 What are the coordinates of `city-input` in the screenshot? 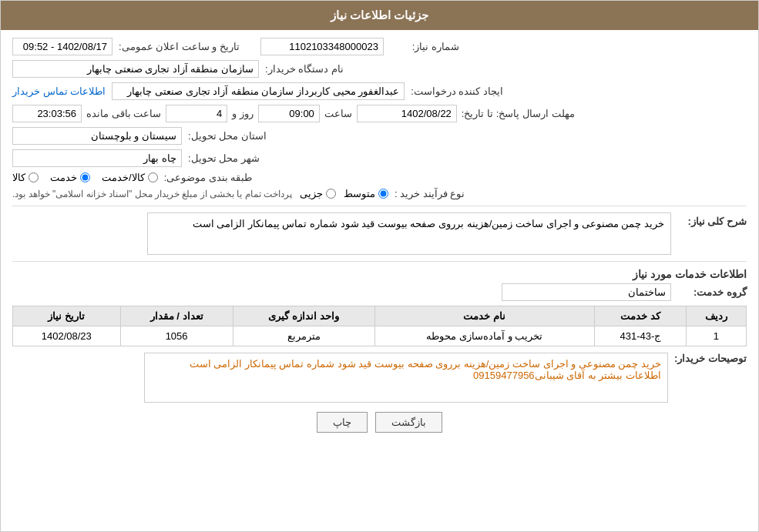 It's located at (97, 159).